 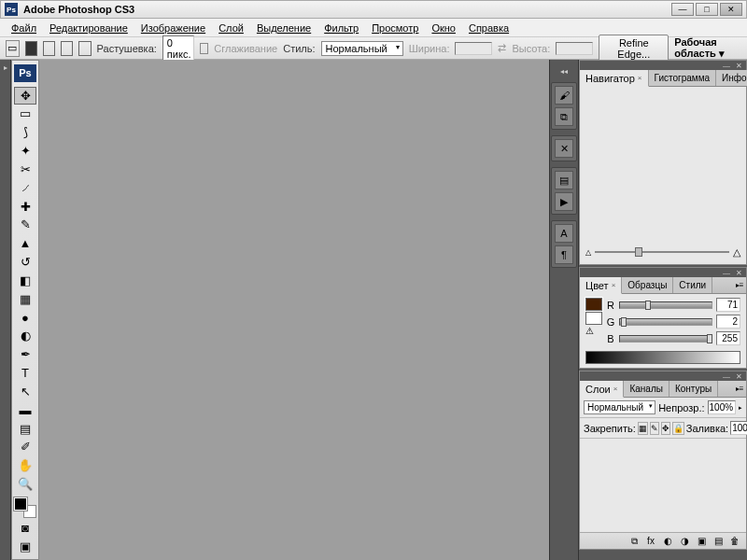 I want to click on tab-navigator: Навигатор×, so click(x=614, y=78).